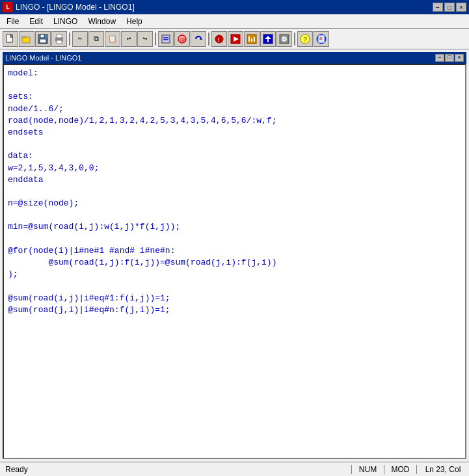 The image size is (469, 476). Describe the element at coordinates (219, 39) in the screenshot. I see `stop-button: !` at that location.